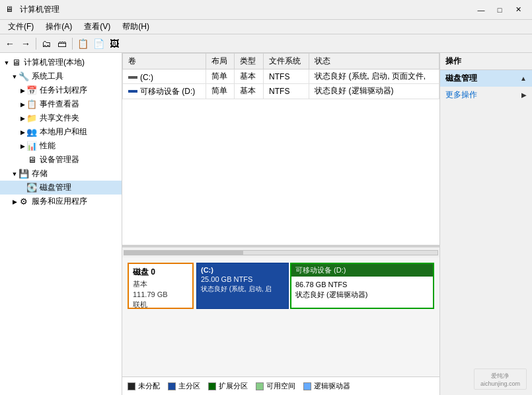  I want to click on toolbar-btn-5: 🖼, so click(114, 44).